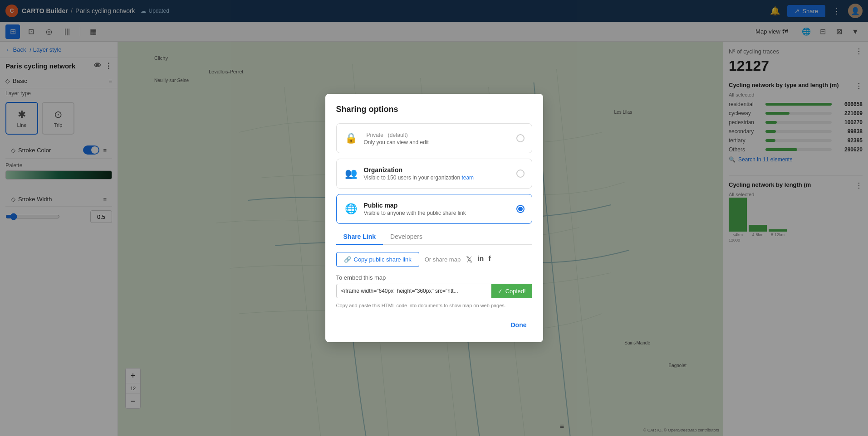 The image size is (868, 436). Describe the element at coordinates (437, 205) in the screenshot. I see `public-option-title: Public map` at that location.